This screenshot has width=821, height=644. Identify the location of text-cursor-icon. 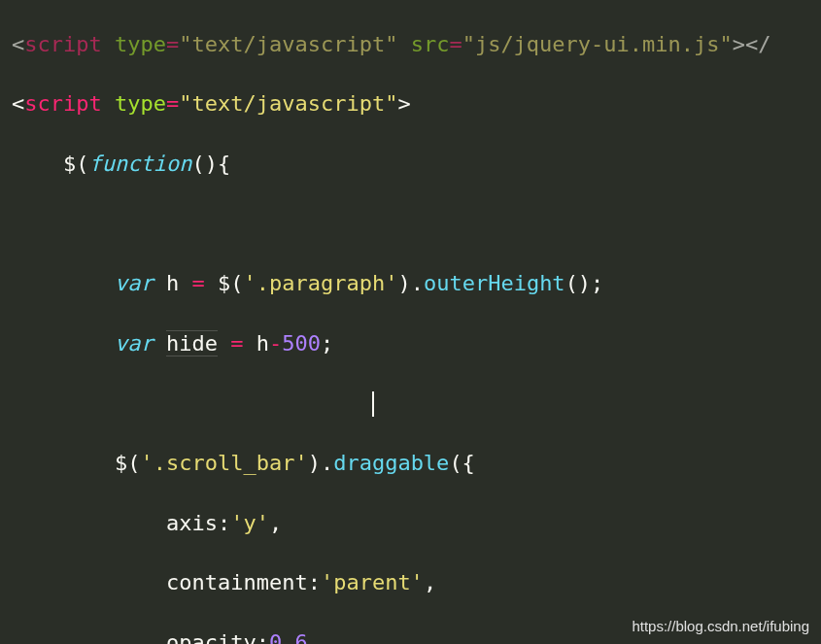
(373, 404).